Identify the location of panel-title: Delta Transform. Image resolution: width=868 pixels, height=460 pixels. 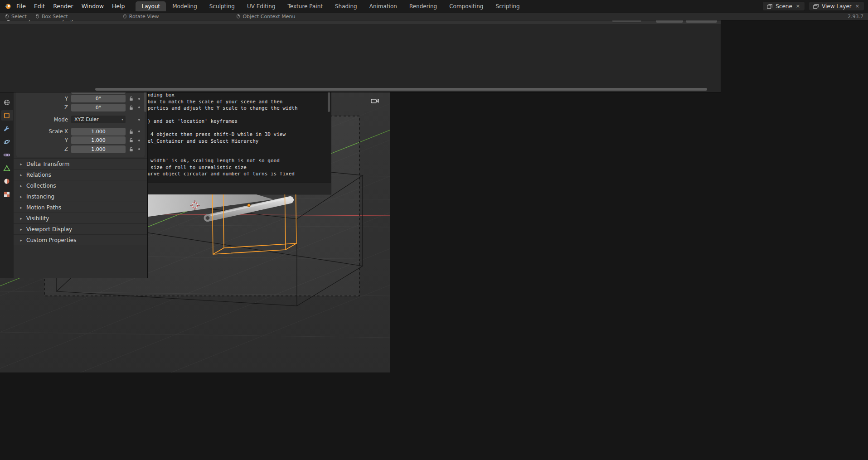
(48, 164).